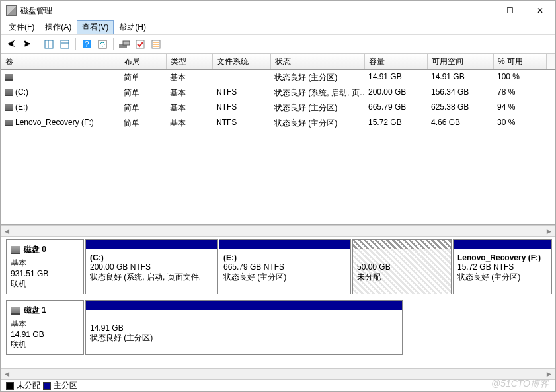 Image resolution: width=556 pixels, height=392 pixels. What do you see at coordinates (520, 384) in the screenshot?
I see `watermark: @51CTO博客` at bounding box center [520, 384].